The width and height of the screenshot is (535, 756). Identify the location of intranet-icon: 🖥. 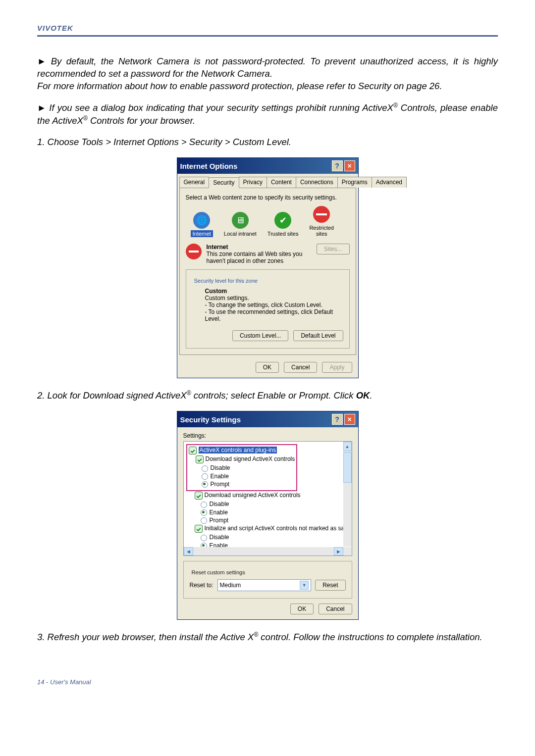
(240, 220).